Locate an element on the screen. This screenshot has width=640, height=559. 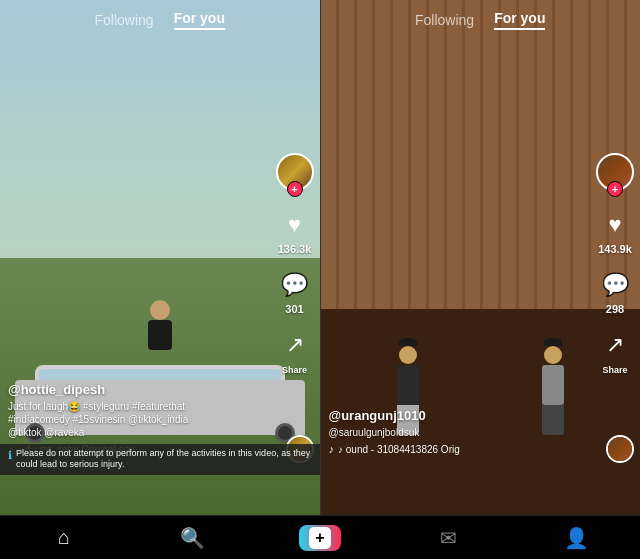
person-head is located at coordinates (160, 310).